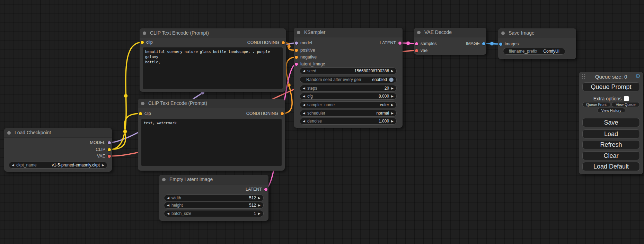 The width and height of the screenshot is (644, 244). What do you see at coordinates (214, 214) in the screenshot?
I see `batch-size-widget: ◀ batch_size 1 ▶` at bounding box center [214, 214].